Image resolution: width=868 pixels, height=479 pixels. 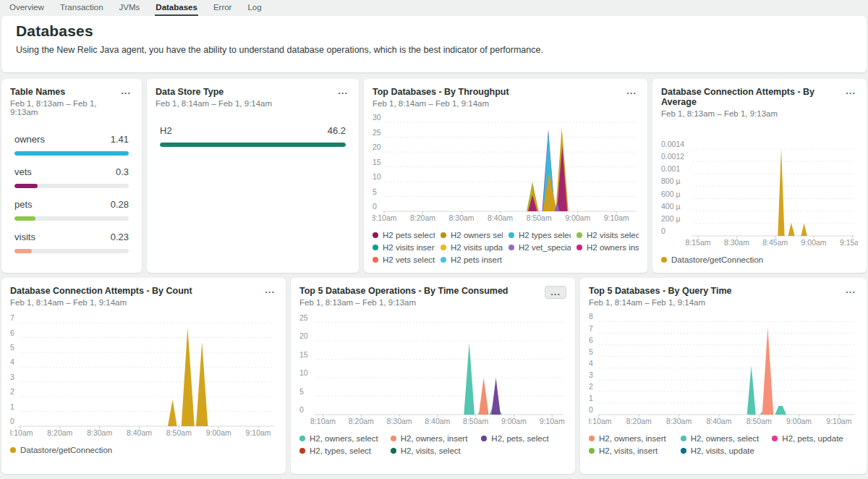 I want to click on card-top5-databases-query-time: Top 5 Databases - By Query Time Feb 1, 8…, so click(x=723, y=376).